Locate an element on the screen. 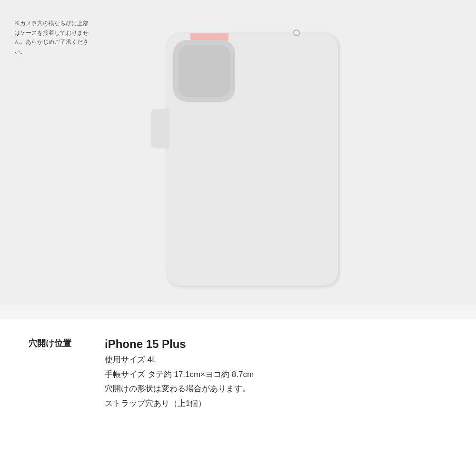 Image resolution: width=476 pixels, height=476 pixels. camera-inner is located at coordinates (204, 71).